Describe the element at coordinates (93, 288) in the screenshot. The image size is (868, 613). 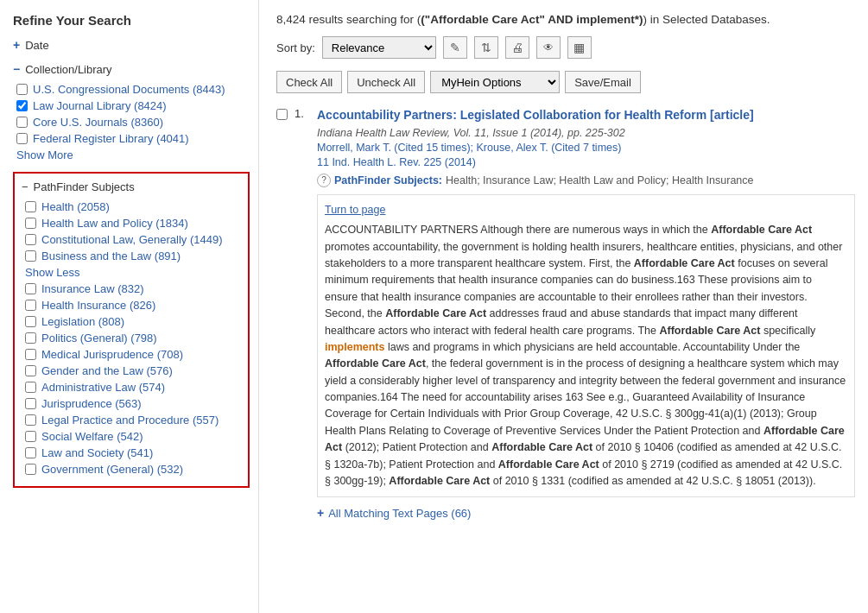
I see `pathfinder-more-item-label: Insurance Law (832)` at that location.